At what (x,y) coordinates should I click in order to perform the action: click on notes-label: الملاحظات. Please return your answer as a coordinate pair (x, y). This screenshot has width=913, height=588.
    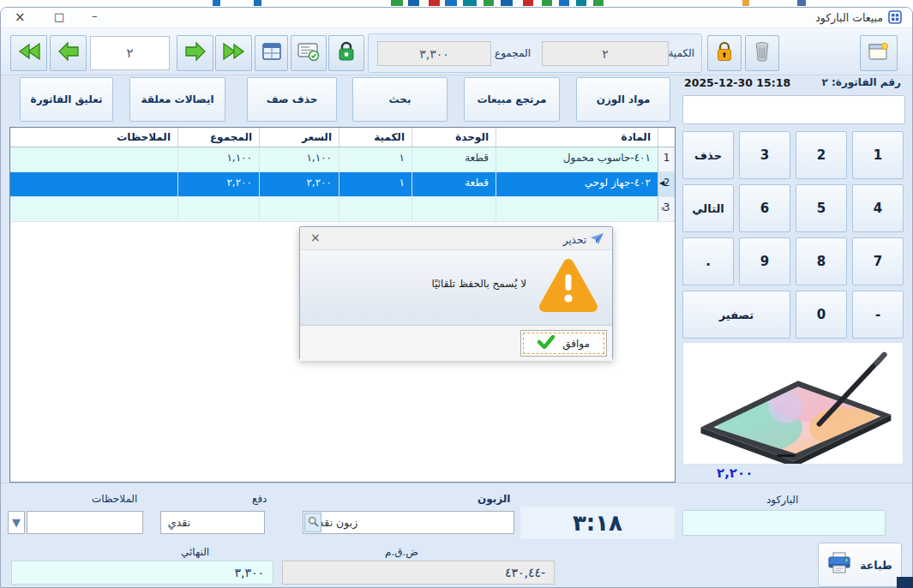
    Looking at the image, I should click on (115, 499).